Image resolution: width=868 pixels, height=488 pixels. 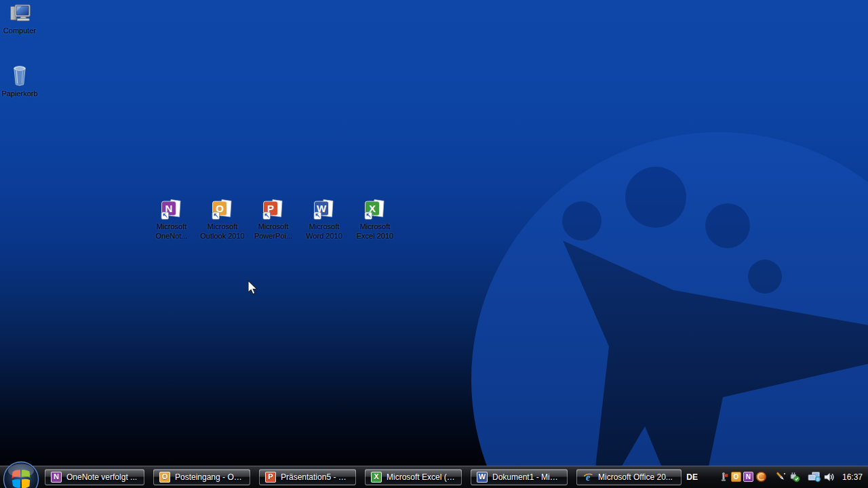 What do you see at coordinates (363, 477) in the screenshot?
I see `taskbar-buttons: N OneNote verfolgt ... O Posteingang - O…` at bounding box center [363, 477].